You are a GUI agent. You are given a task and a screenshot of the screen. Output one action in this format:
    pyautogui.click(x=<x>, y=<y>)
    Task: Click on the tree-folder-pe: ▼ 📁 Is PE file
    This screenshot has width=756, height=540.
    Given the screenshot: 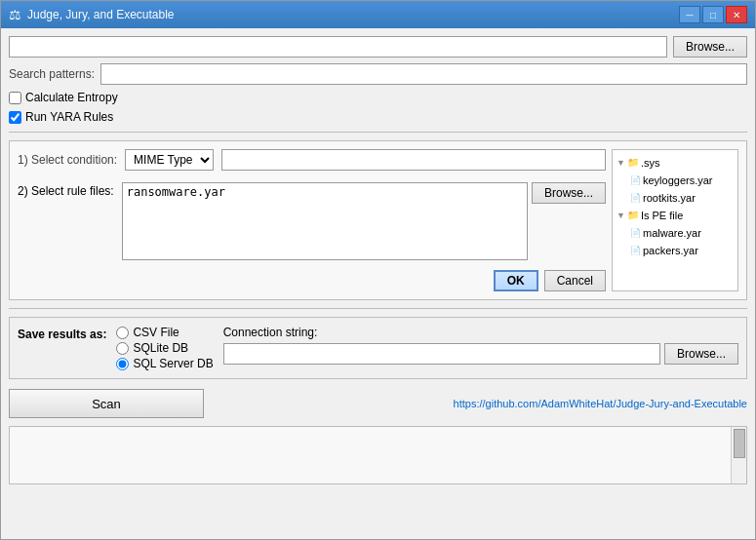 What is the action you would take?
    pyautogui.click(x=675, y=215)
    